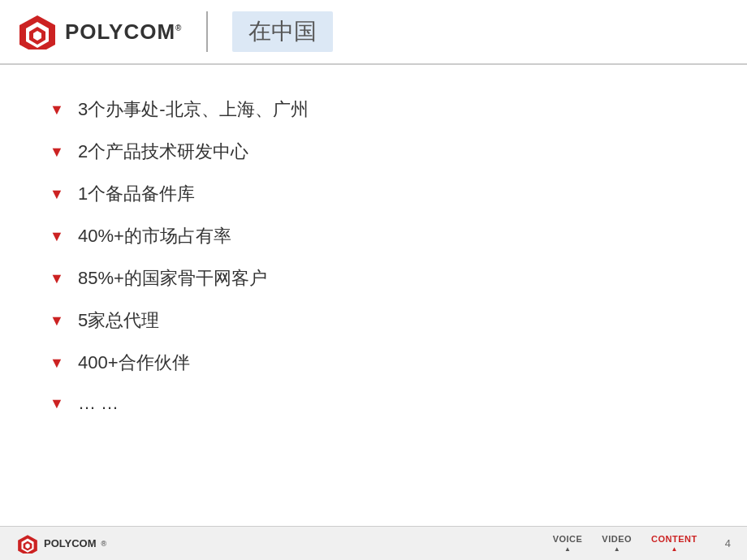  I want to click on bullet-item: ▼40%+的市场占有率, so click(374, 236).